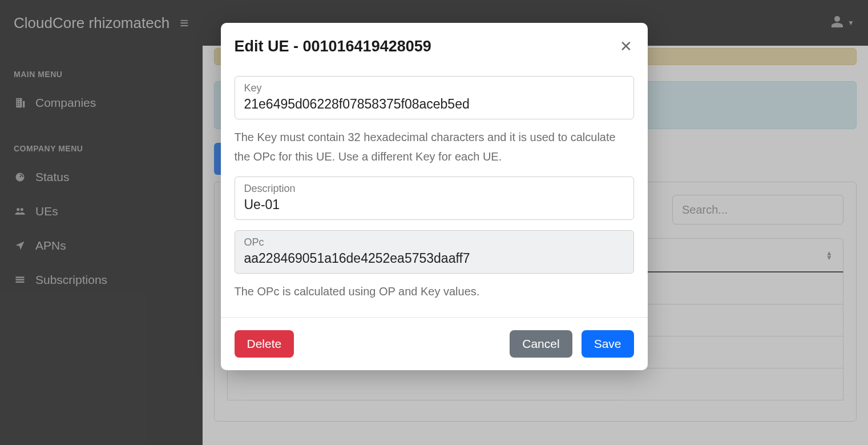 The width and height of the screenshot is (868, 445). What do you see at coordinates (434, 104) in the screenshot?
I see `key-input` at bounding box center [434, 104].